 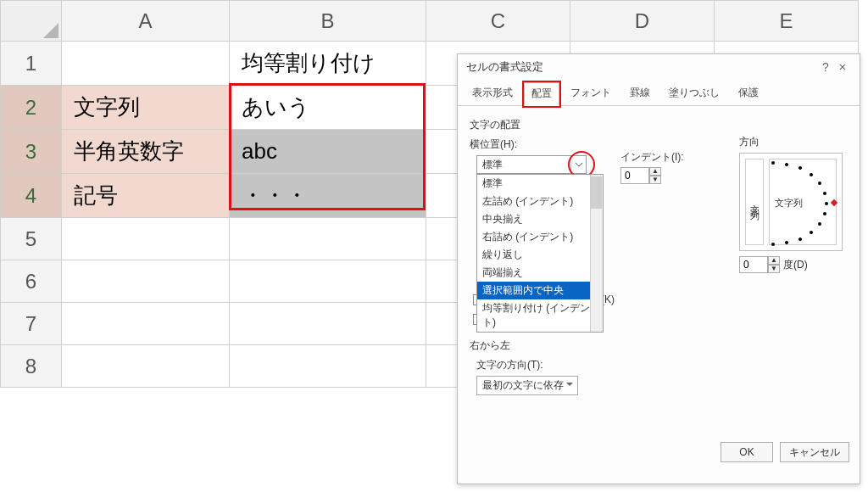 What do you see at coordinates (524, 165) in the screenshot?
I see `halign-value: 標準` at bounding box center [524, 165].